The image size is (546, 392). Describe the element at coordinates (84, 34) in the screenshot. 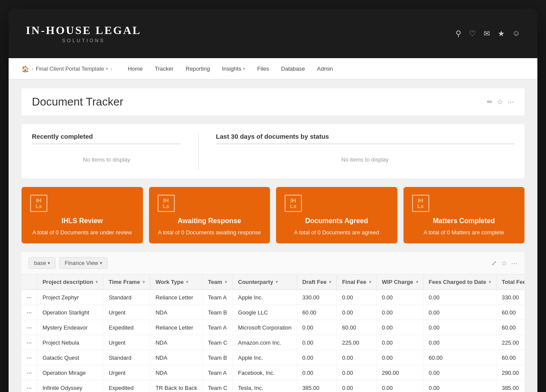

I see `logo: IN-HOUSE LEGAL SOLUTIONS` at that location.